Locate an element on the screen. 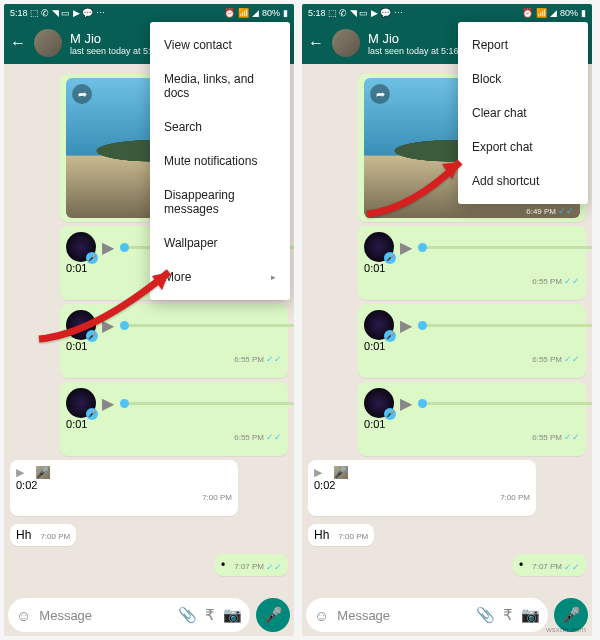  mic-icon: 🎤 is located at coordinates (92, 258).